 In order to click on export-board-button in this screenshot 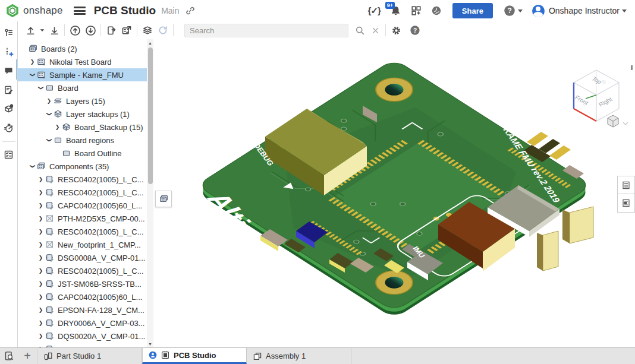, I will do `click(127, 30)`.